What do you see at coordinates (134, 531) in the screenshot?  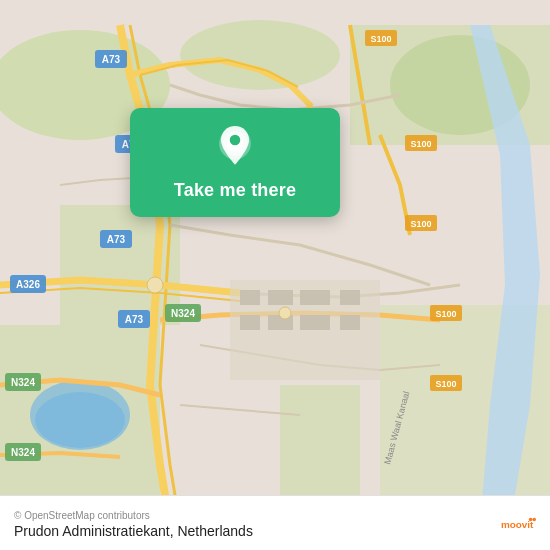 I see `location-name: Prudon Administratiekant, Netherlands` at bounding box center [134, 531].